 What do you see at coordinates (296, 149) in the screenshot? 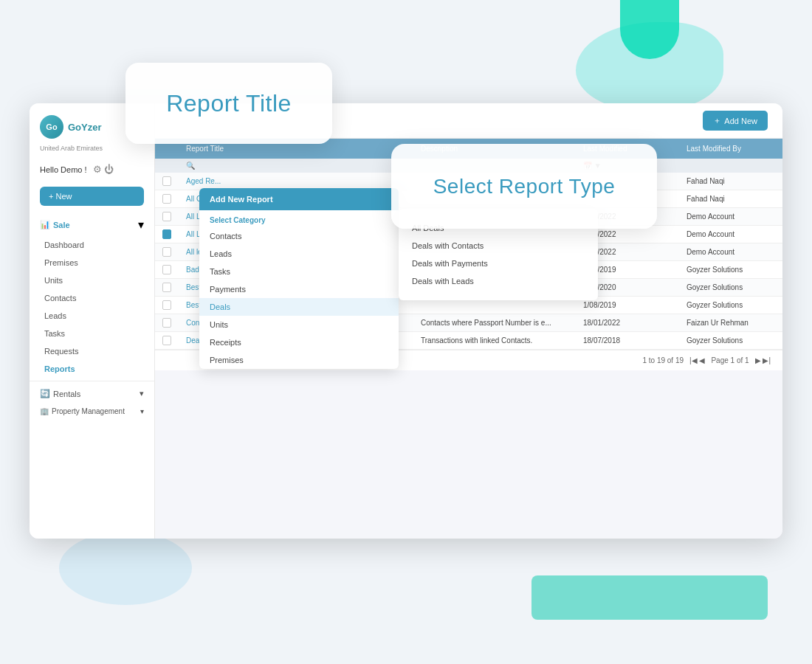
I see `col-title: Report Title` at bounding box center [296, 149].